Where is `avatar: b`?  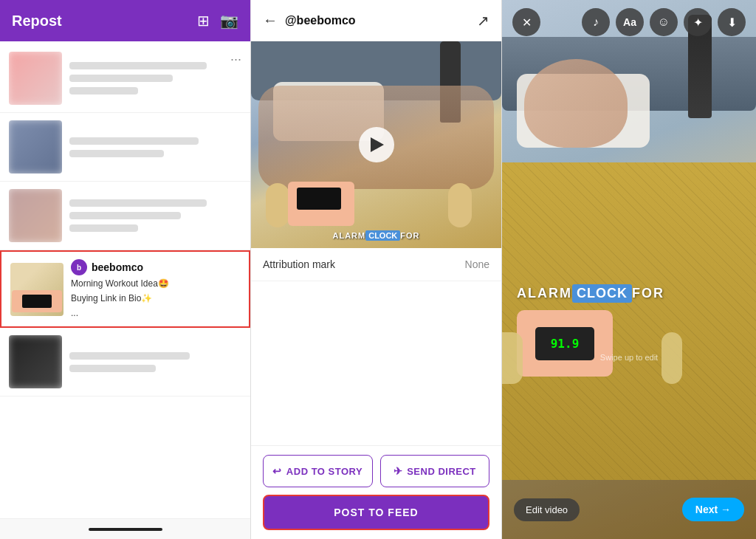 avatar: b is located at coordinates (79, 267).